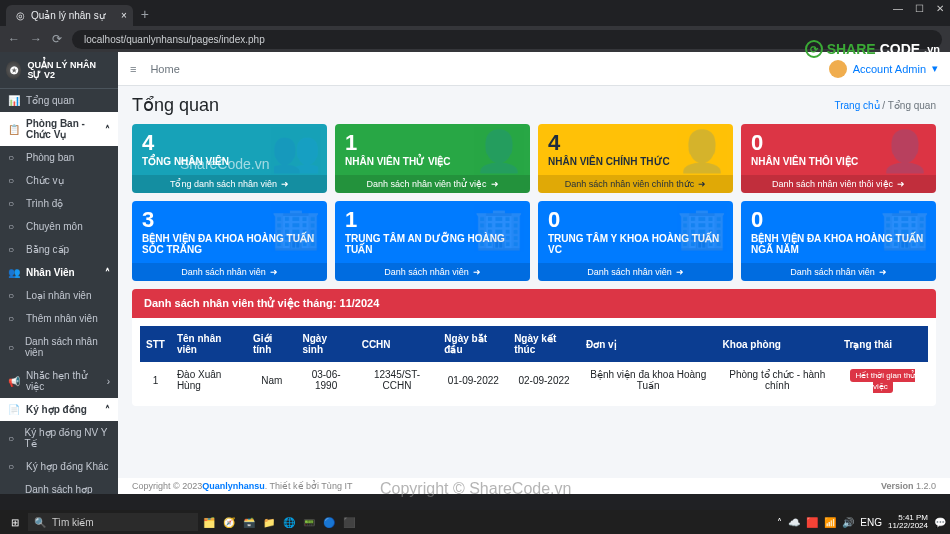  Describe the element at coordinates (108, 130) in the screenshot. I see `chevron-icon: ˄` at that location.